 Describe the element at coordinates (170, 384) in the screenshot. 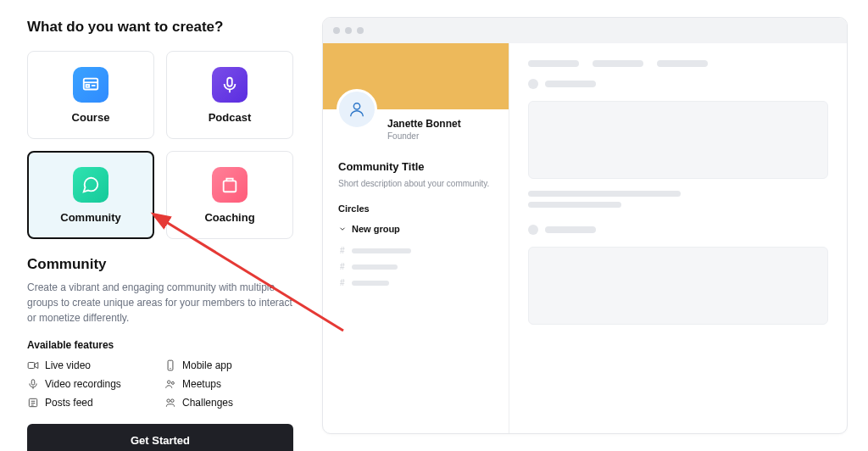

I see `users-icon` at that location.